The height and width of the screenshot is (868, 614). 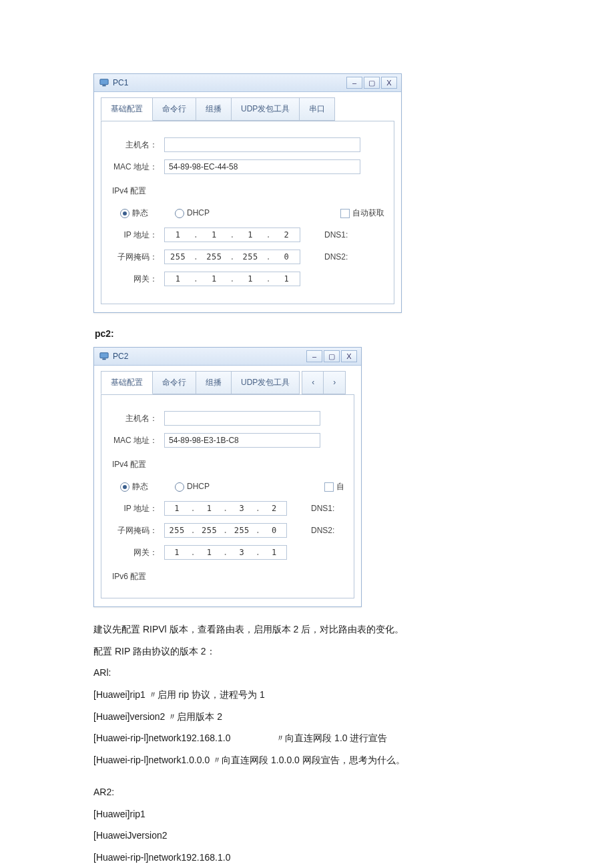 What do you see at coordinates (248, 83) in the screenshot?
I see `pc1-titlebar: PC1 – ▢ X` at bounding box center [248, 83].